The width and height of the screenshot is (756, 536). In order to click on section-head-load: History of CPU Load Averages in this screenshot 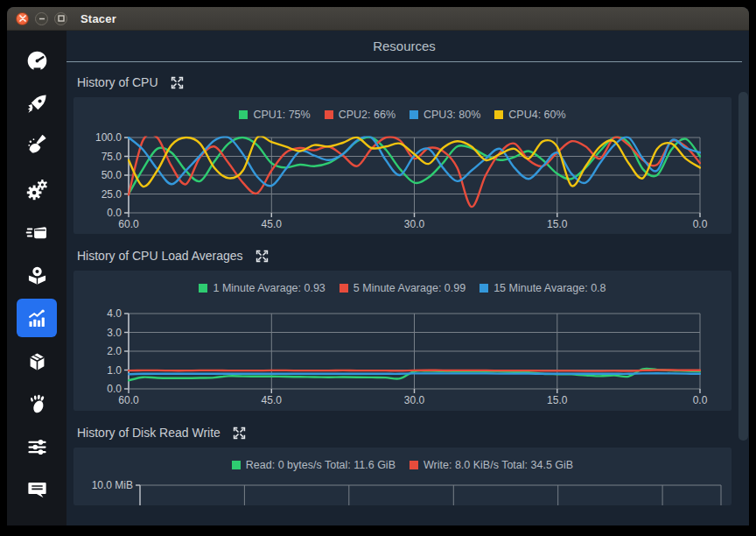, I will do `click(408, 252)`.